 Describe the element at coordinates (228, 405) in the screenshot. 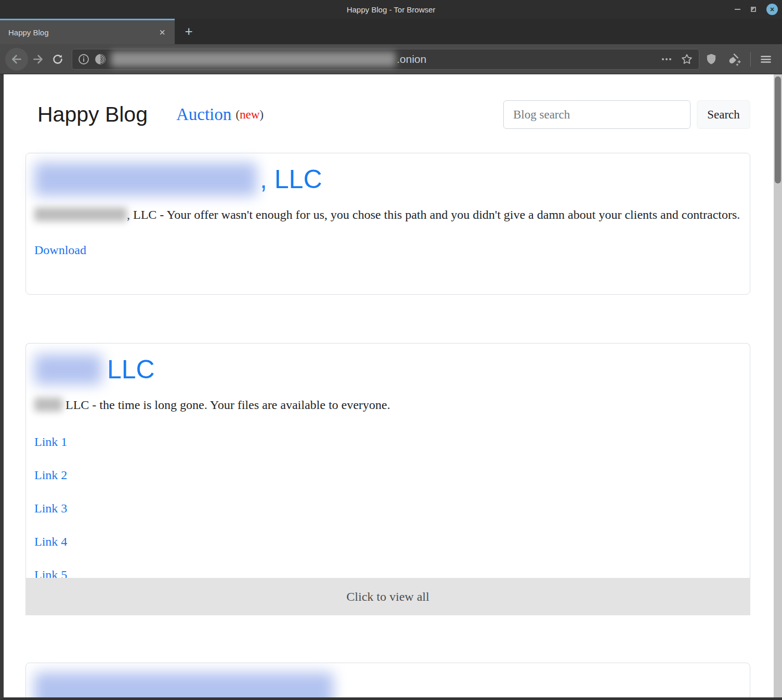

I see `post-body-visible: LLC - the time is long gone. Your files …` at that location.